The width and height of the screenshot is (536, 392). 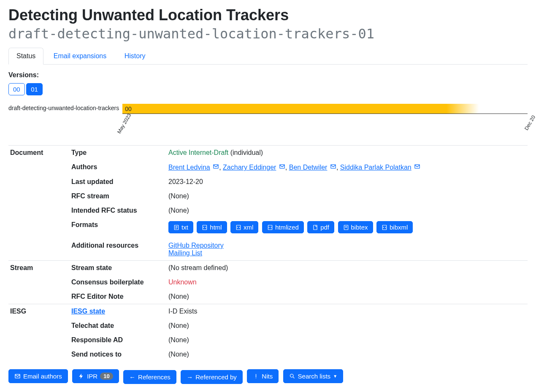 What do you see at coordinates (395, 227) in the screenshot?
I see `format-bibxml-button: bibxml` at bounding box center [395, 227].